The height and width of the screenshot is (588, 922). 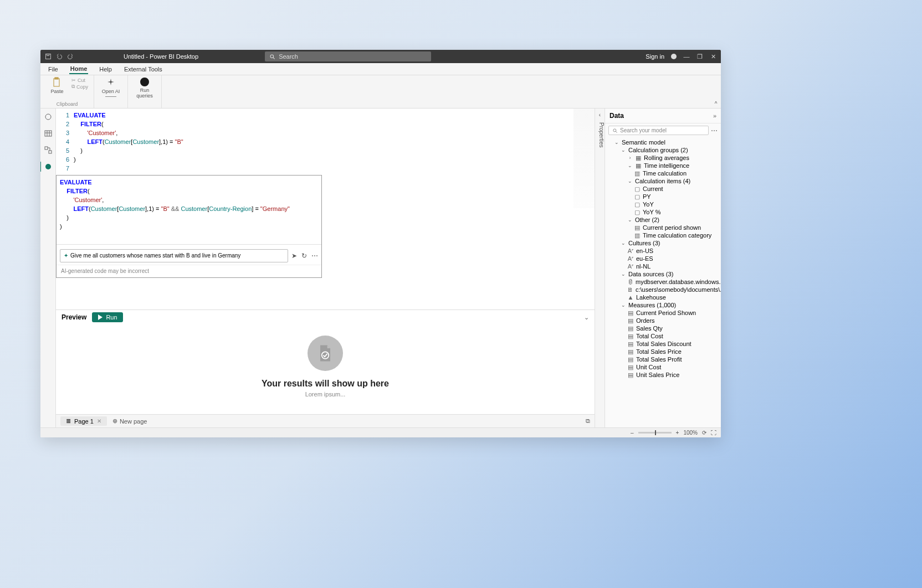 What do you see at coordinates (663, 142) in the screenshot?
I see `tree-semantic-model: ⌄Semantic model` at bounding box center [663, 142].